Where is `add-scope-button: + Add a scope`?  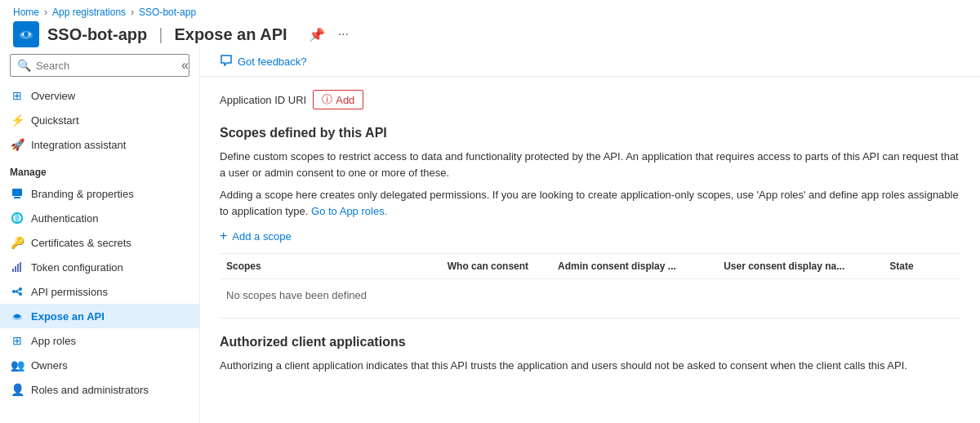
add-scope-button: + Add a scope is located at coordinates (590, 236).